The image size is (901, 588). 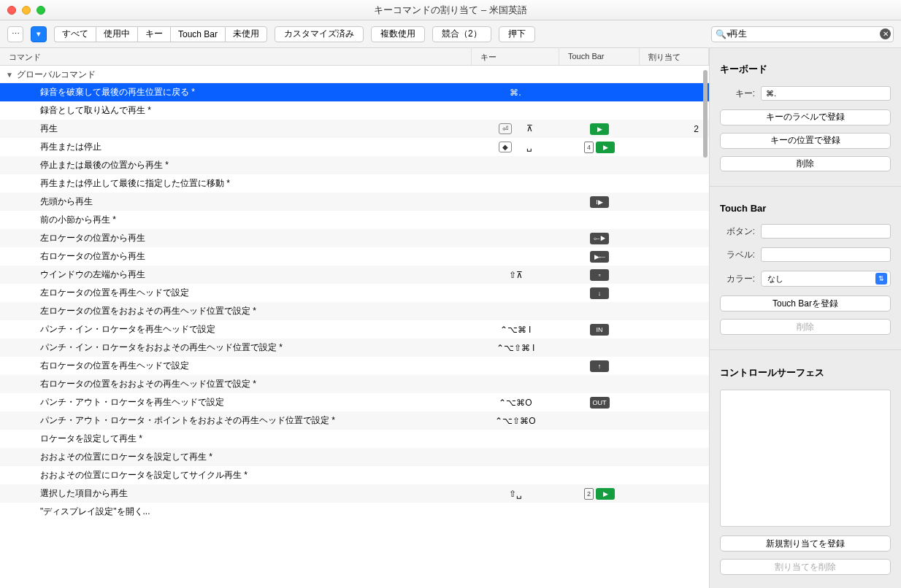 I want to click on table-row: 右ロケータの位置から再生▶⟝, so click(x=355, y=257).